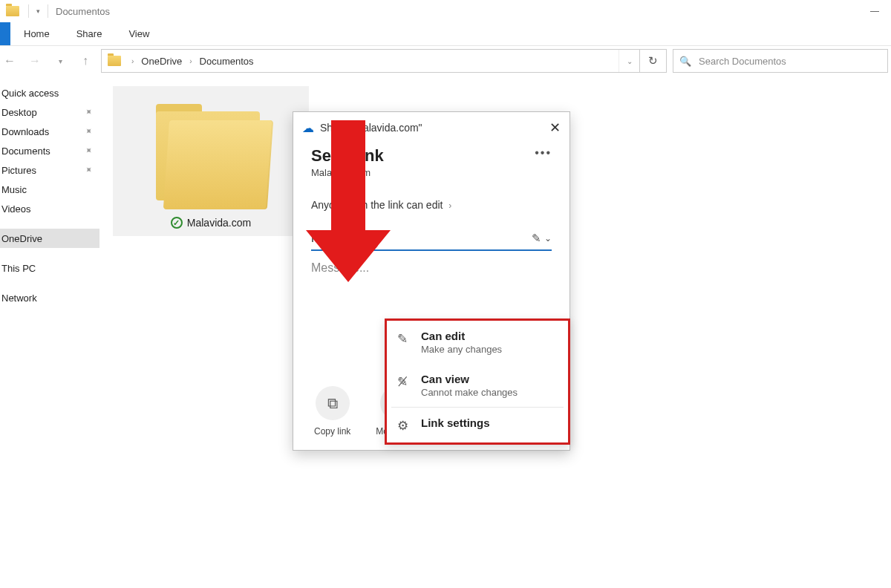  I want to click on sidebar-item-label: Pictures, so click(19, 171).